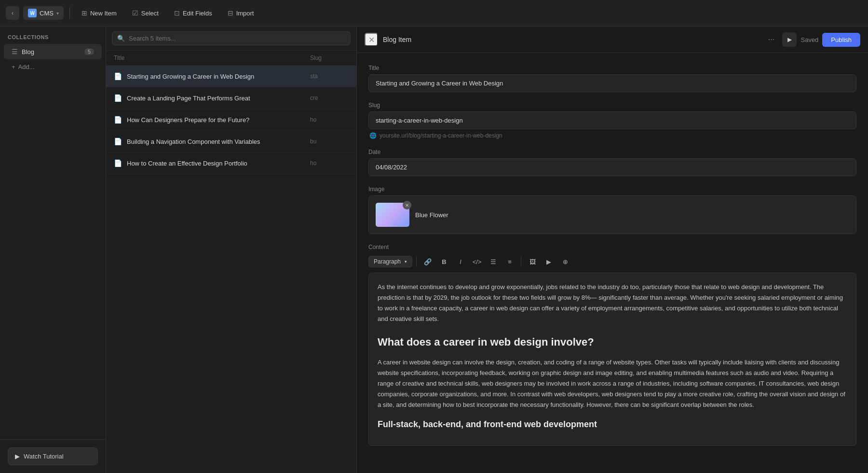  Describe the element at coordinates (809, 40) in the screenshot. I see `saved-status: Saved` at that location.